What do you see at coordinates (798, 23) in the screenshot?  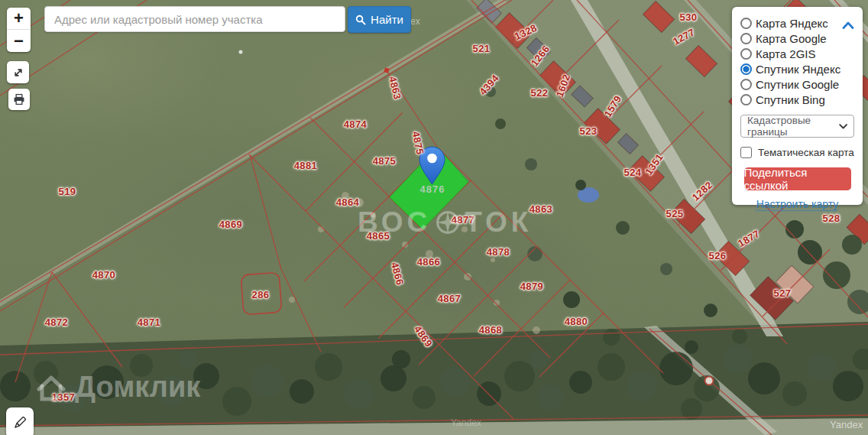 I see `layer-option-карта-яндекс: Карта Яндекс` at bounding box center [798, 23].